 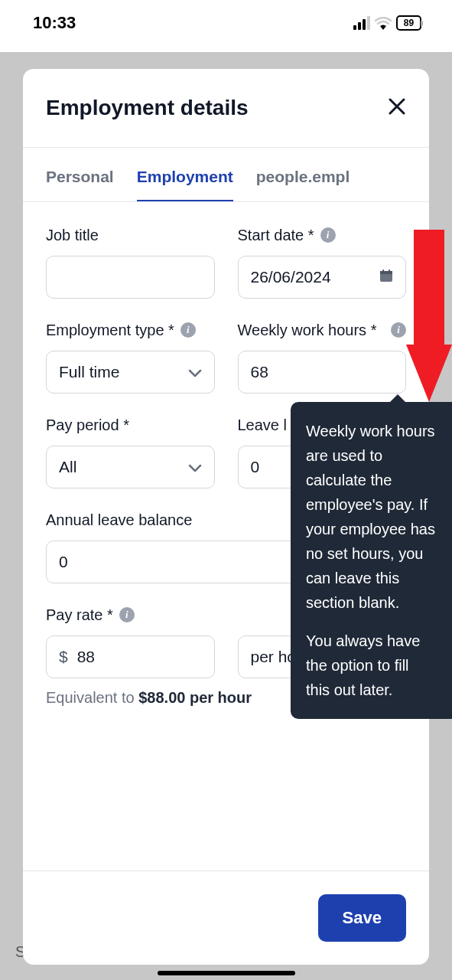 I want to click on modal-header: Employment details, so click(x=226, y=109).